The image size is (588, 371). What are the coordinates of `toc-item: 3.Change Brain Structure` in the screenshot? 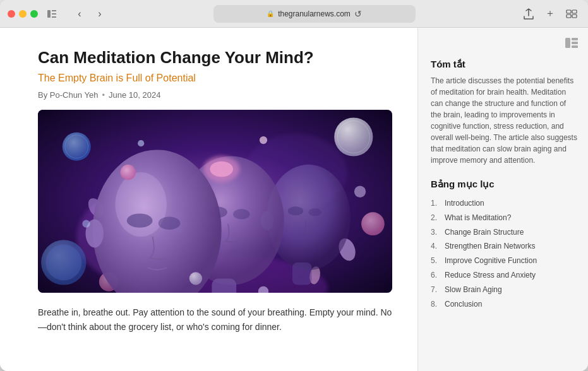 It's located at (504, 232).